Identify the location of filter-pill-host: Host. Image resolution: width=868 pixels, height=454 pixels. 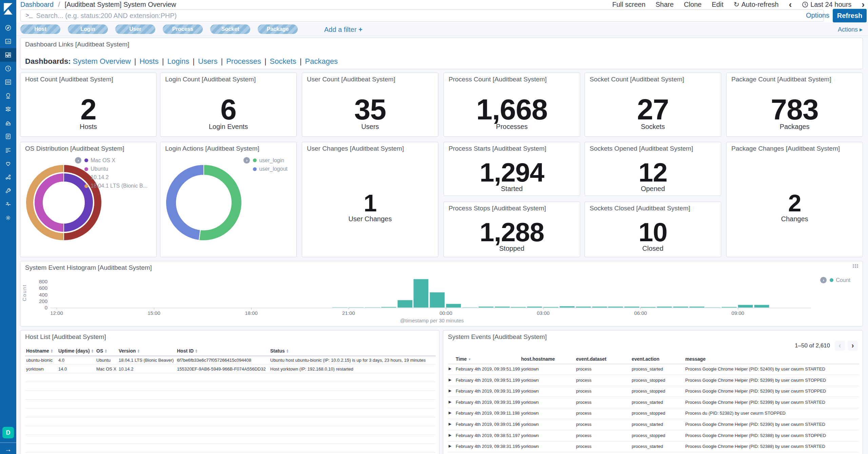
(40, 29).